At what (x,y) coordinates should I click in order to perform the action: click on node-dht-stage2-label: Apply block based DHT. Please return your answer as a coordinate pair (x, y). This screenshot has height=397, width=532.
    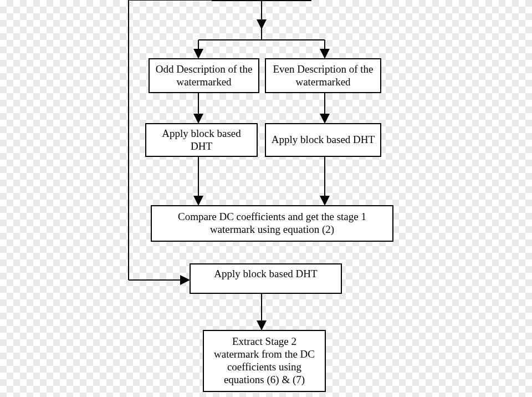
    Looking at the image, I should click on (265, 274).